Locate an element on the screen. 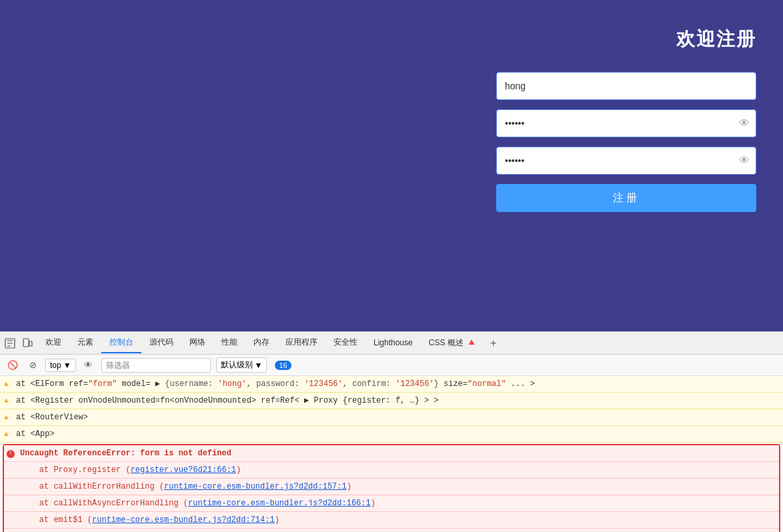  tab-application: 应用程序 is located at coordinates (301, 343).